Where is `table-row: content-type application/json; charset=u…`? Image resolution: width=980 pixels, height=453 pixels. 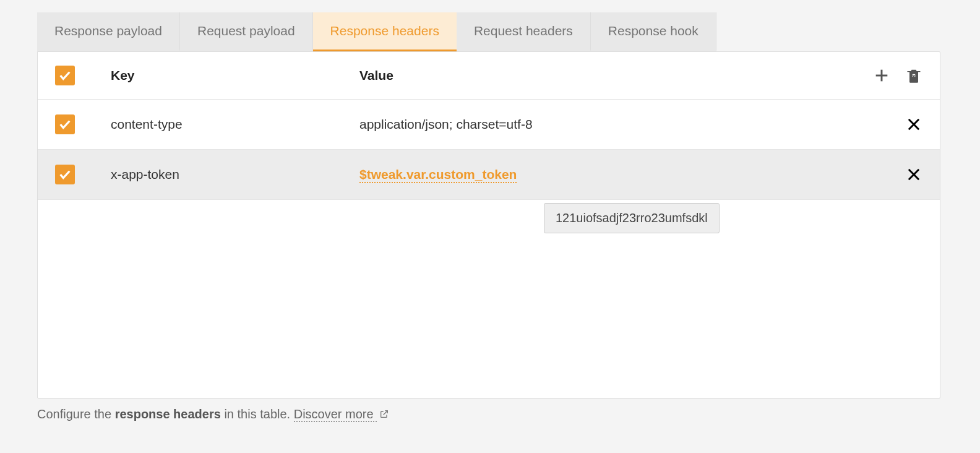
table-row: content-type application/json; charset=u… is located at coordinates (489, 125).